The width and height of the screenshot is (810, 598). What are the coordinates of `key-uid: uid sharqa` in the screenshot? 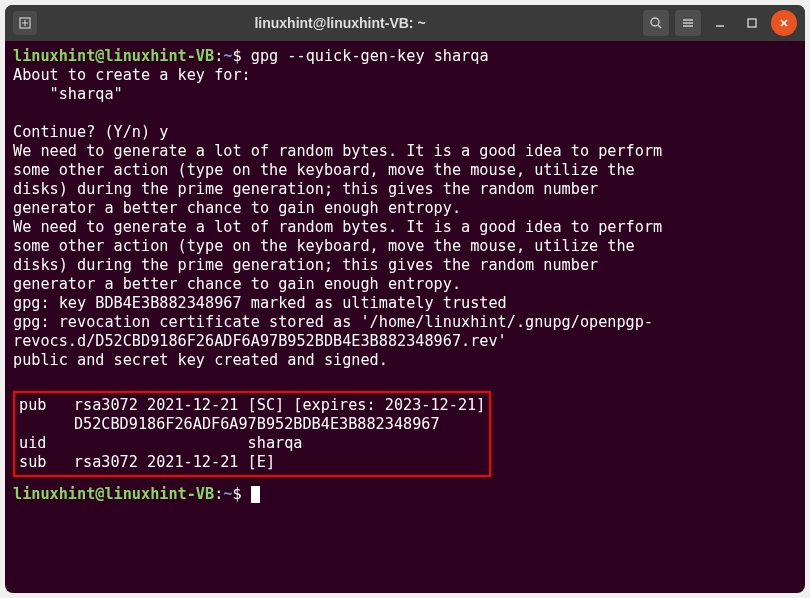 It's located at (160, 443).